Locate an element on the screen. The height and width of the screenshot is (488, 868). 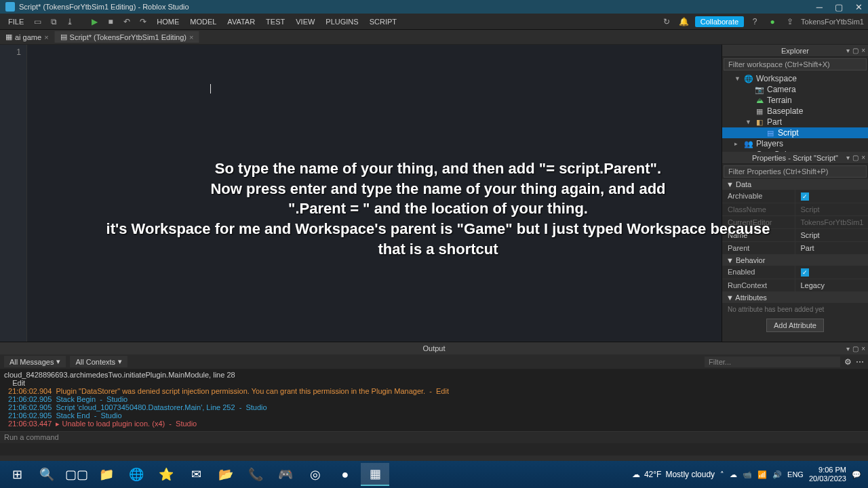
volume-icon: 🔊 is located at coordinates (777, 474).